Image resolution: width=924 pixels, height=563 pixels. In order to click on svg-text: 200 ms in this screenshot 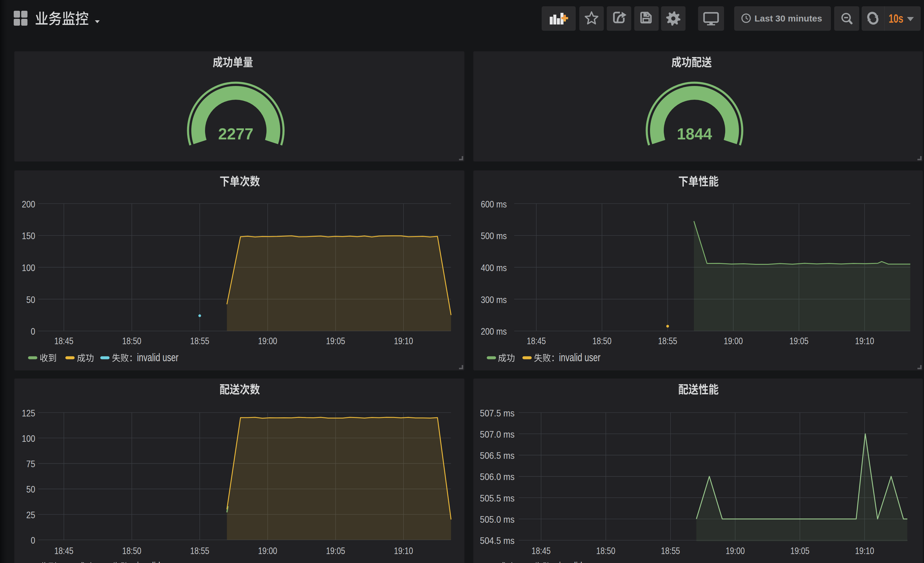, I will do `click(494, 332)`.